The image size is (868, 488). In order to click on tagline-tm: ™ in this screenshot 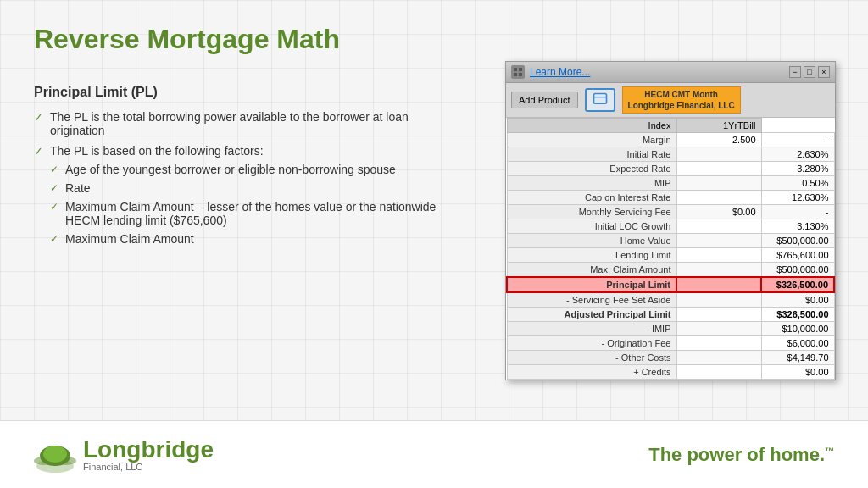, I will do `click(829, 450)`.